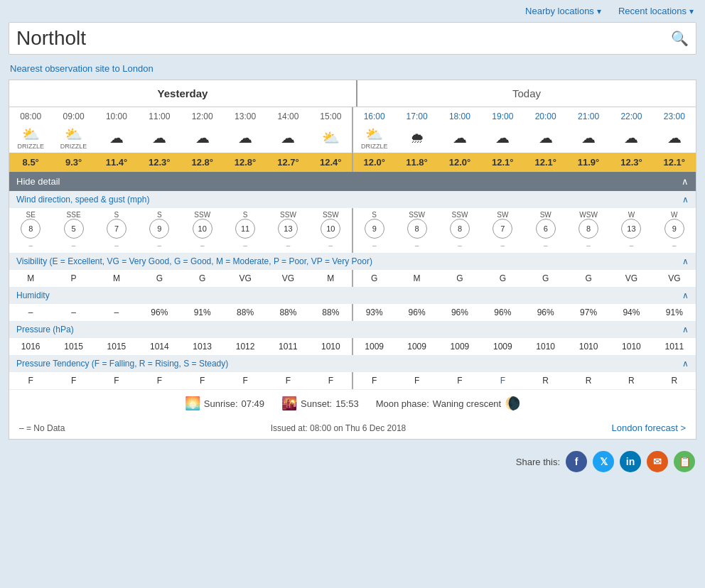  Describe the element at coordinates (374, 312) in the screenshot. I see `hum-cell-8: 93%` at that location.